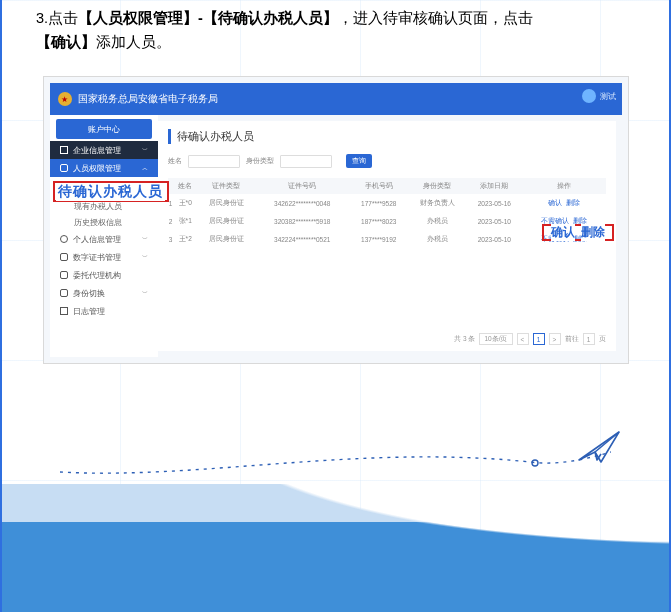 This screenshot has height=612, width=671. What do you see at coordinates (555, 339) in the screenshot?
I see `pager-next: >` at bounding box center [555, 339].